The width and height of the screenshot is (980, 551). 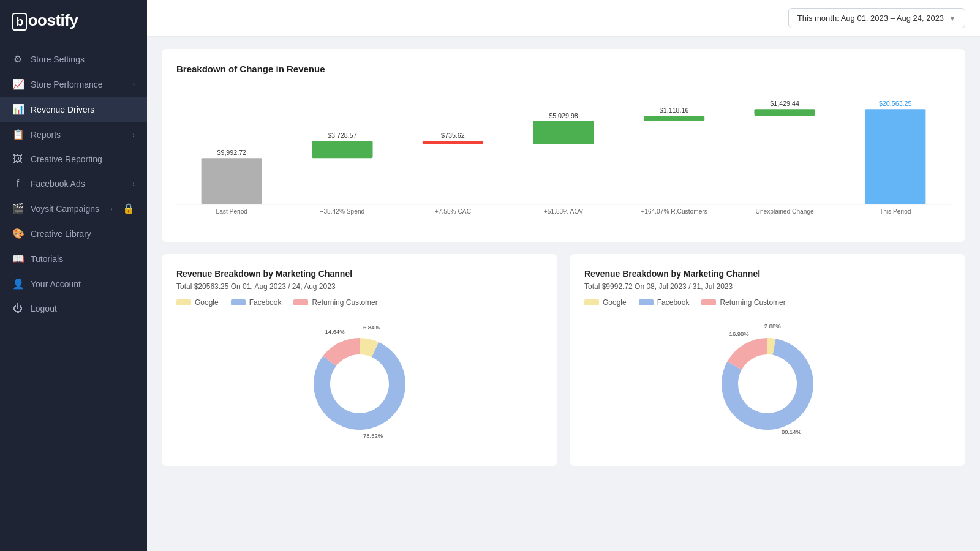 What do you see at coordinates (18, 184) in the screenshot?
I see `facebook-ads-icon: f` at bounding box center [18, 184].